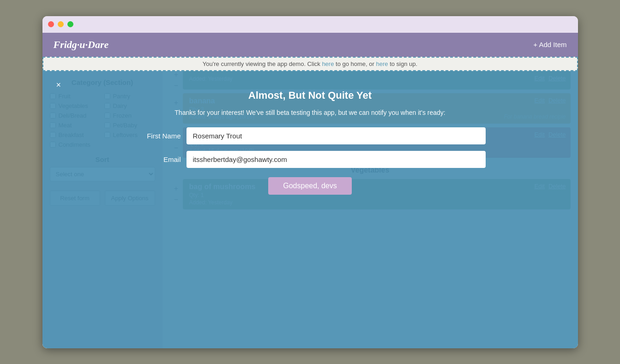 The height and width of the screenshot is (364, 620). Describe the element at coordinates (336, 160) in the screenshot. I see `email-input` at that location.